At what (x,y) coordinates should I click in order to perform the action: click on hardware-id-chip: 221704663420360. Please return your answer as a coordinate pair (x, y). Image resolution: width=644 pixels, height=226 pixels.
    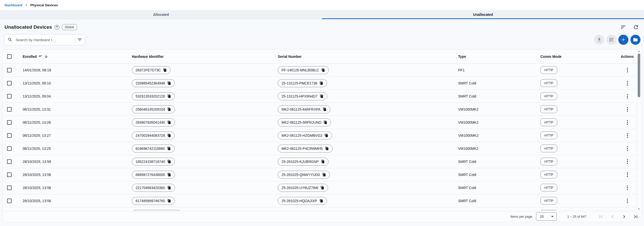
    Looking at the image, I should click on (153, 188).